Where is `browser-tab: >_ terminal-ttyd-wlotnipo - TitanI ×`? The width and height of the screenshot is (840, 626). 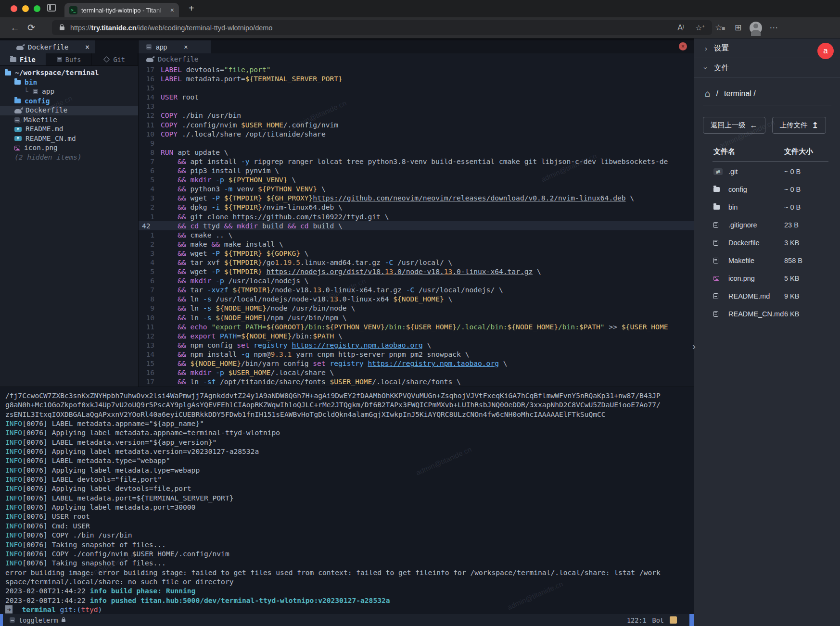 browser-tab: >_ terminal-ttyd-wlotnipo - TitanI × is located at coordinates (122, 10).